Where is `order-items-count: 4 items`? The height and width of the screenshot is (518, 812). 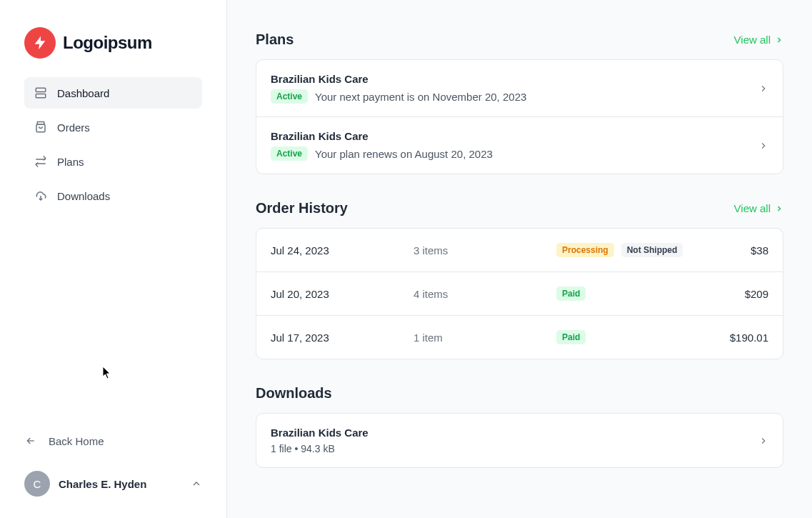 order-items-count: 4 items is located at coordinates (478, 294).